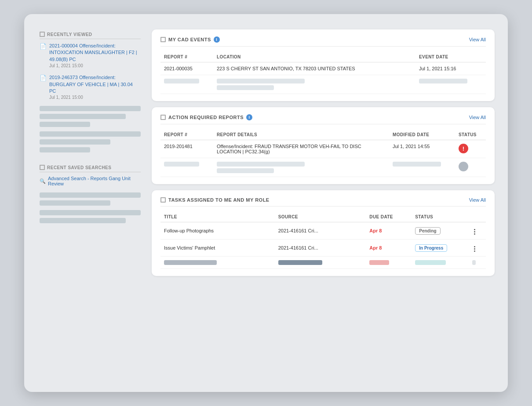 This screenshot has height=406, width=532. What do you see at coordinates (43, 181) in the screenshot?
I see `search-icon-1: 🔍` at bounding box center [43, 181].